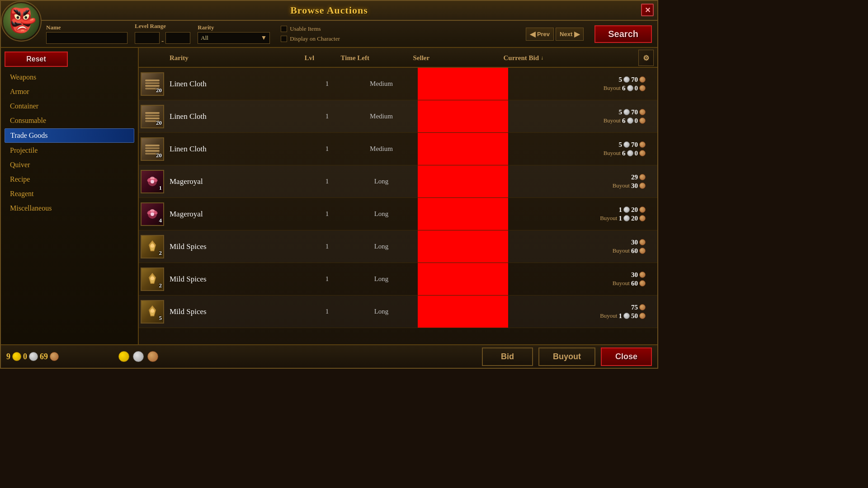  Describe the element at coordinates (624, 89) in the screenshot. I see `buyout-amount: 6` at that location.